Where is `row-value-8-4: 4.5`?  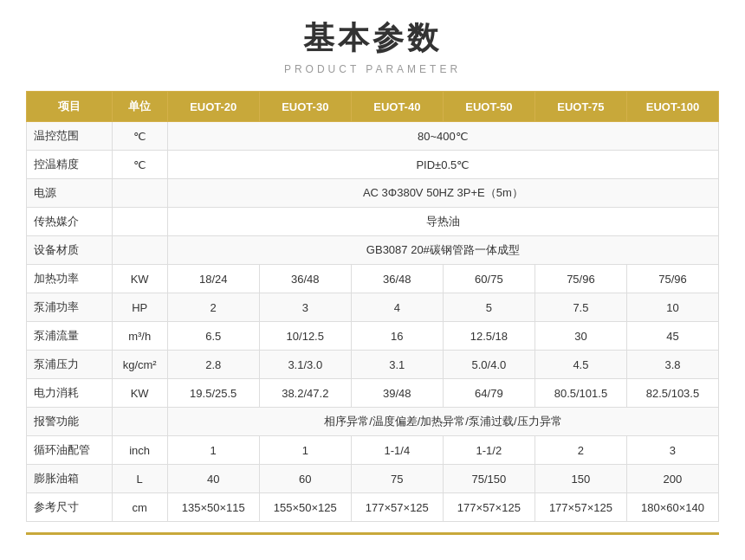 row-value-8-4: 4.5 is located at coordinates (580, 365).